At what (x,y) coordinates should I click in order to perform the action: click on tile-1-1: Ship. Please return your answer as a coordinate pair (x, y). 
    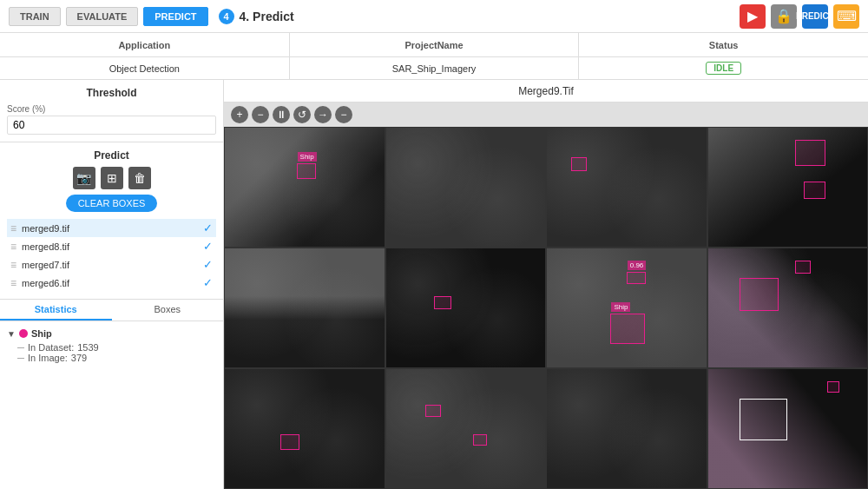
    Looking at the image, I should click on (305, 188).